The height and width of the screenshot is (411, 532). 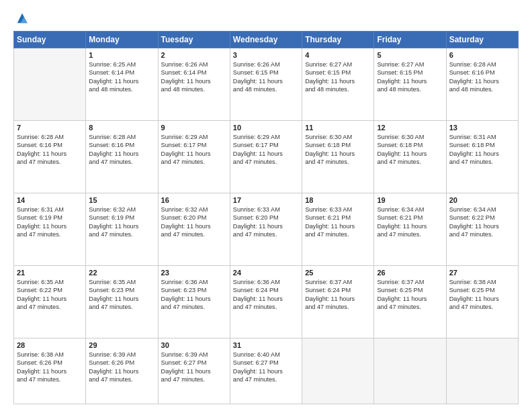 I want to click on calendar-day: 1Sunrise: 6:25 AMSunset: 6:14 PMDaylight…, so click(x=122, y=85).